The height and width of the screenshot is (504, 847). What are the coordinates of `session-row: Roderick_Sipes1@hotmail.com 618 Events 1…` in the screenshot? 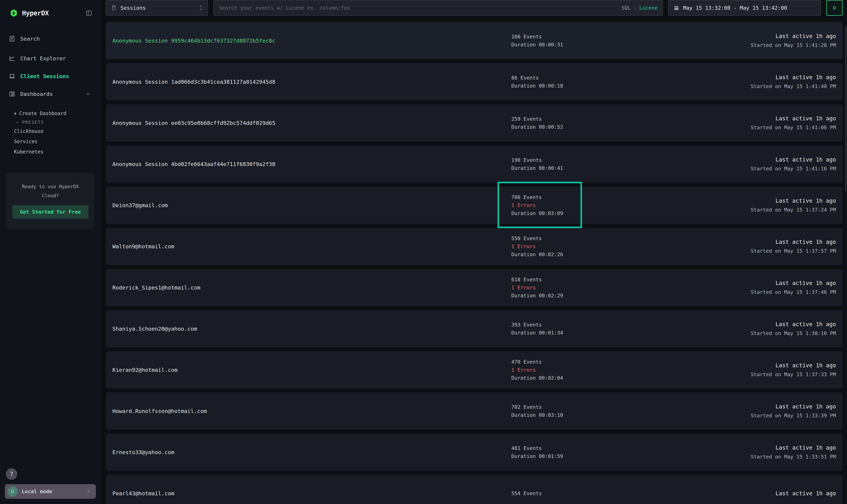 It's located at (474, 288).